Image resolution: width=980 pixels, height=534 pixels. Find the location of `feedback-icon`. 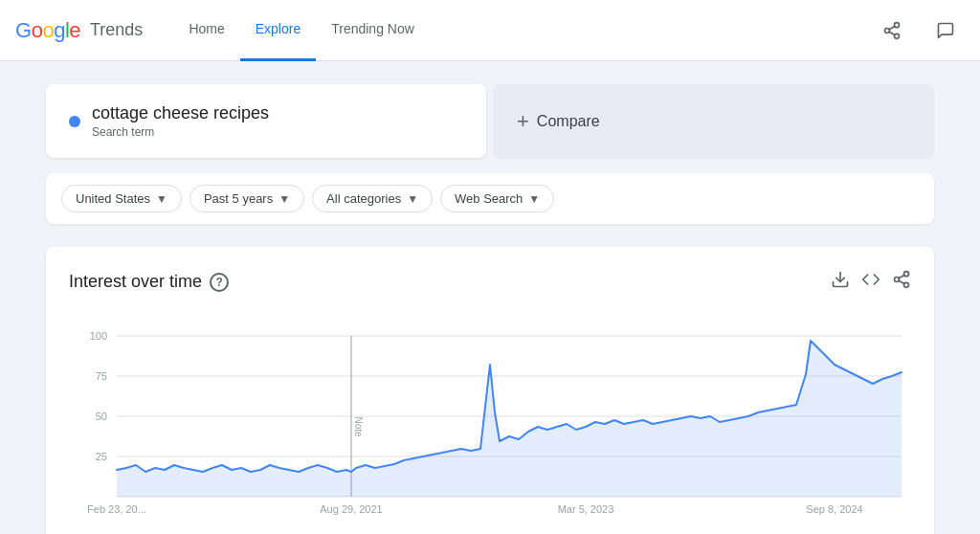

feedback-icon is located at coordinates (946, 31).